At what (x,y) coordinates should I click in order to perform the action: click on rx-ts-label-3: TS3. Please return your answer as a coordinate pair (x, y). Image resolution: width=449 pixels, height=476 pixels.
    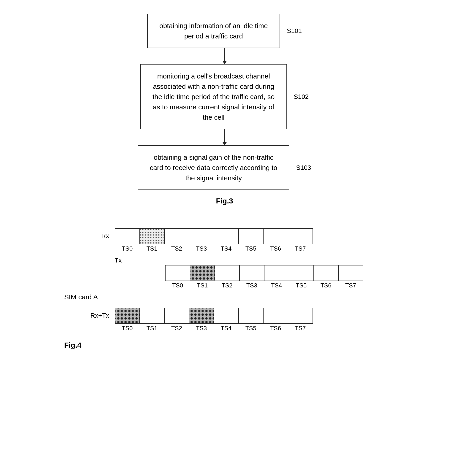
    Looking at the image, I should click on (201, 249).